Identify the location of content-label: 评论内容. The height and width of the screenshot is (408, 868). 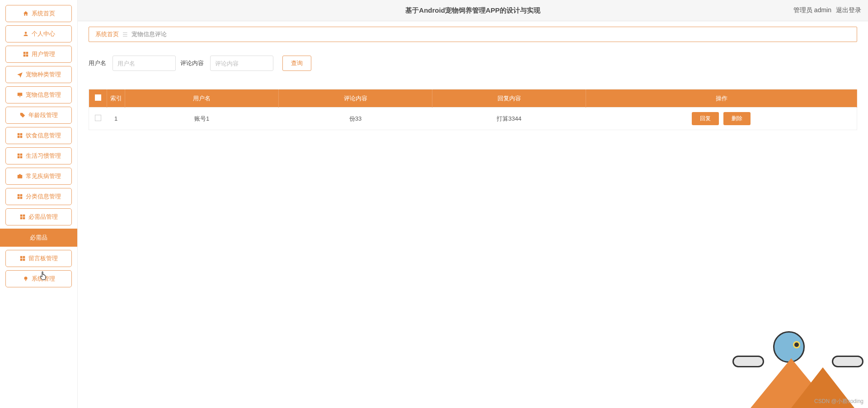
(192, 63).